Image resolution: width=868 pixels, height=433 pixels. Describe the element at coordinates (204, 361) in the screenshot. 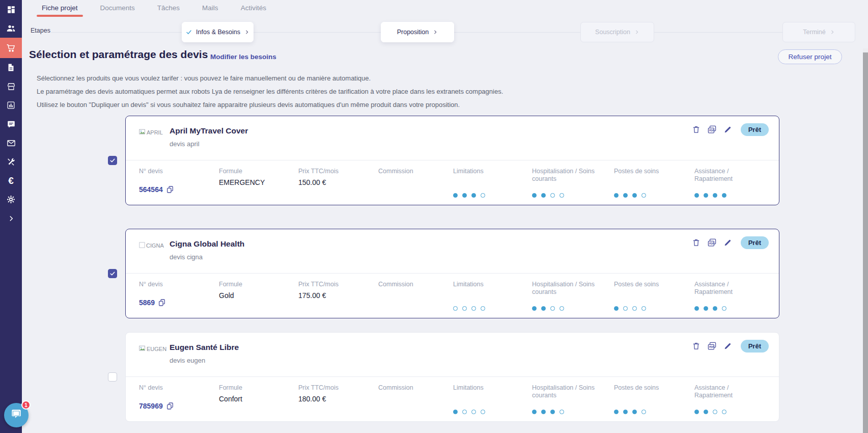

I see `devis-name: devis eugen` at that location.